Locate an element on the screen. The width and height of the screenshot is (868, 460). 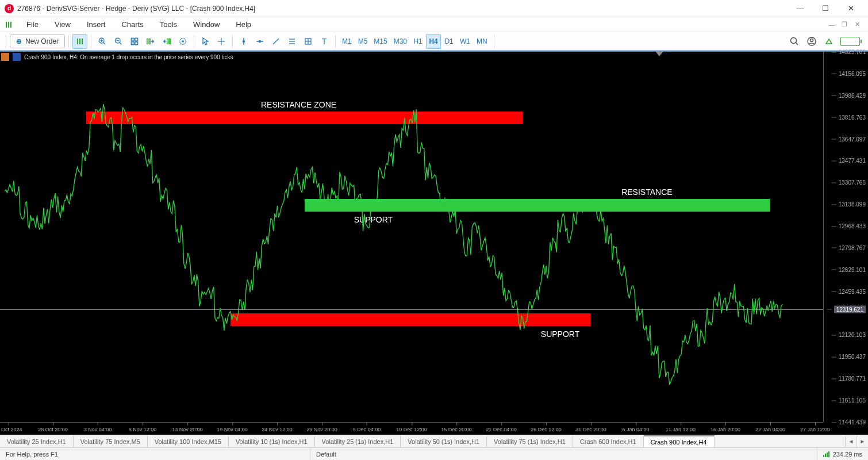
menu-tools: Tools is located at coordinates (168, 24).